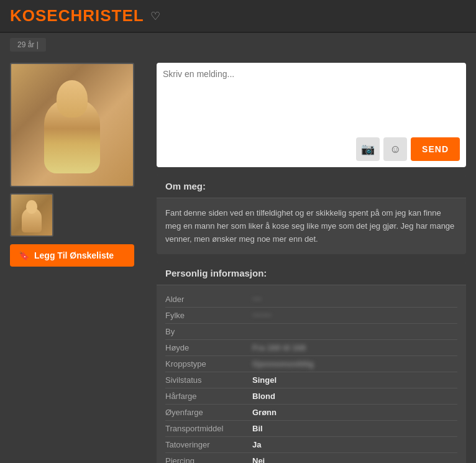  I want to click on wishlist-icon: 🔖, so click(24, 255).